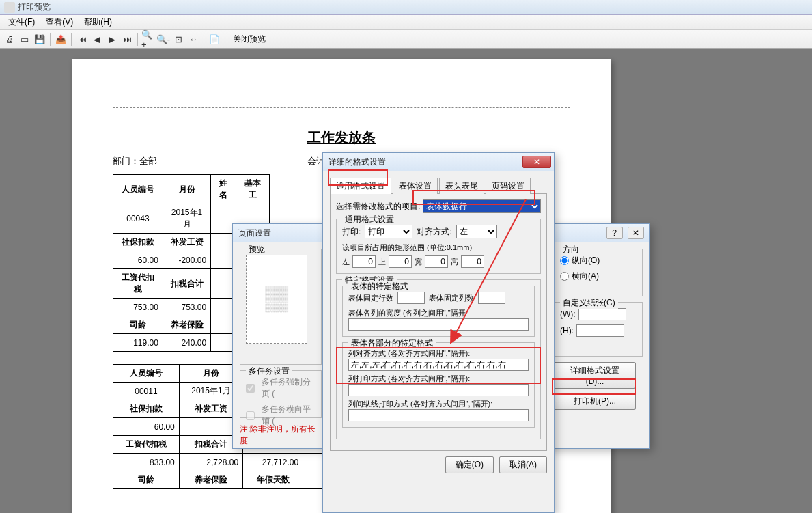 The image size is (812, 513). Describe the element at coordinates (126, 161) in the screenshot. I see `dept-label: 部门：` at that location.